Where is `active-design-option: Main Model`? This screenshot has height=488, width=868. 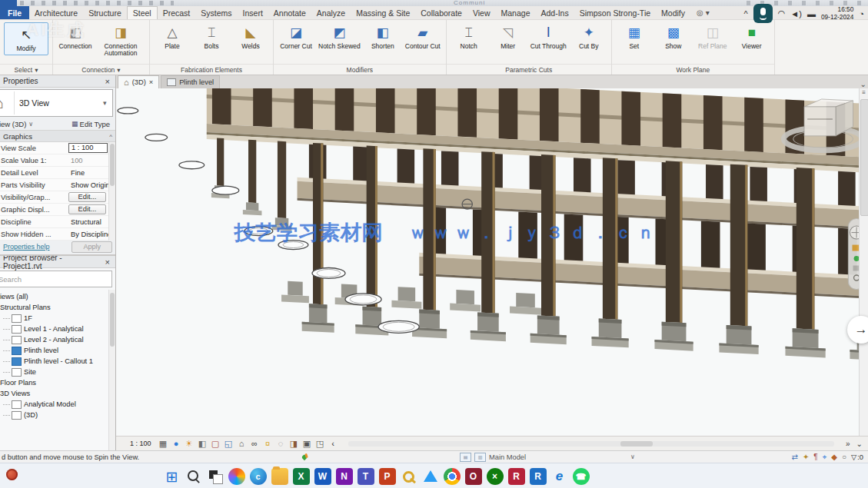 active-design-option: Main Model is located at coordinates (547, 457).